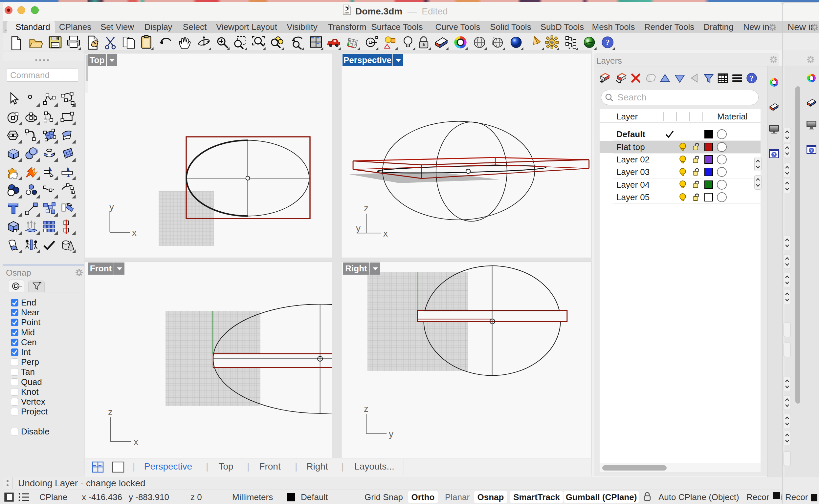  What do you see at coordinates (347, 13) in the screenshot?
I see `svg-text: 3dm` at bounding box center [347, 13].